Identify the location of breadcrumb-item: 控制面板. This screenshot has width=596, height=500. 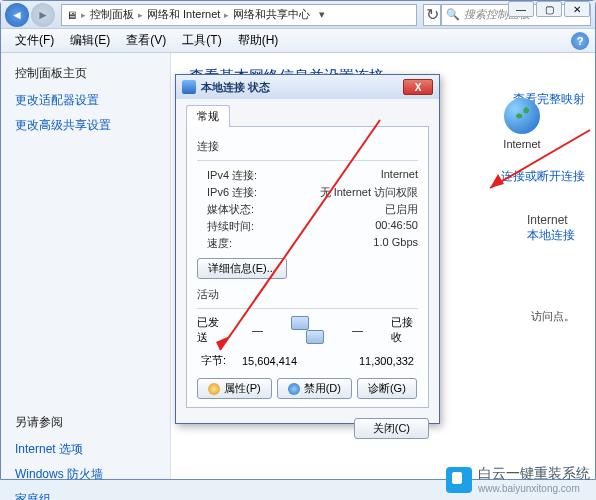
(112, 14).